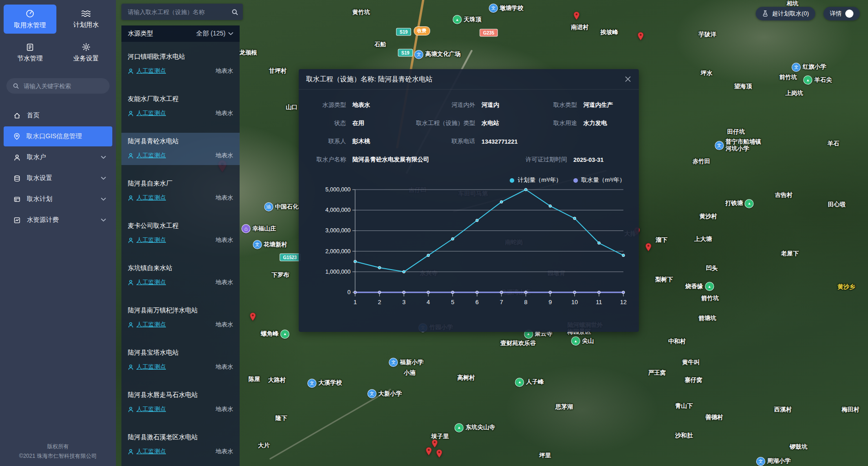 Image resolution: width=868 pixels, height=466 pixels. I want to click on sidebar-item-label: 首页, so click(66, 115).